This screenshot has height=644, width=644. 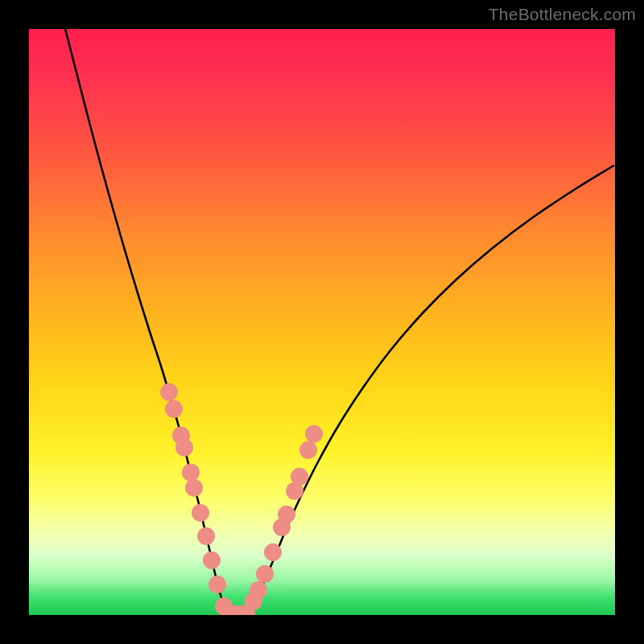 I want to click on watermark-text: TheBottleneck.com, so click(x=562, y=14).